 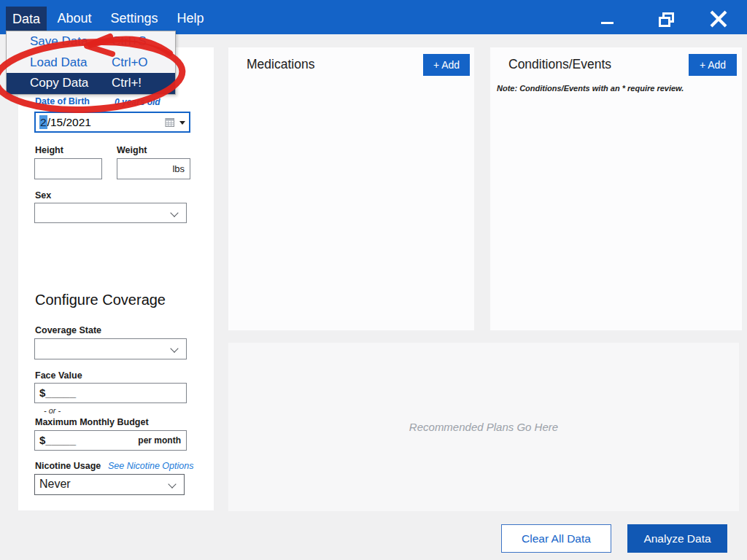 What do you see at coordinates (68, 466) in the screenshot?
I see `nicotine-usage-label: Nicotine Usage` at bounding box center [68, 466].